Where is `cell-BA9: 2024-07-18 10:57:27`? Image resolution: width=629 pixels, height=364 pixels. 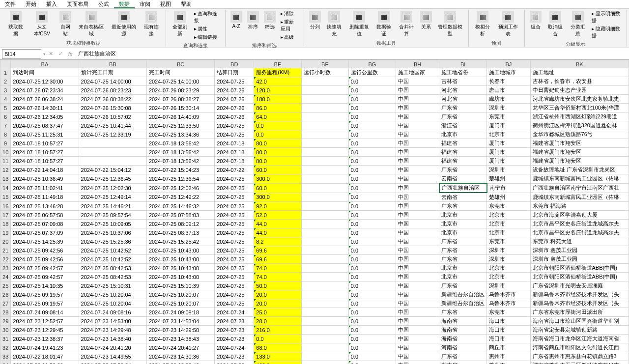
cell-BA9: 2024-07-18 10:57:27 is located at coordinates (45, 143).